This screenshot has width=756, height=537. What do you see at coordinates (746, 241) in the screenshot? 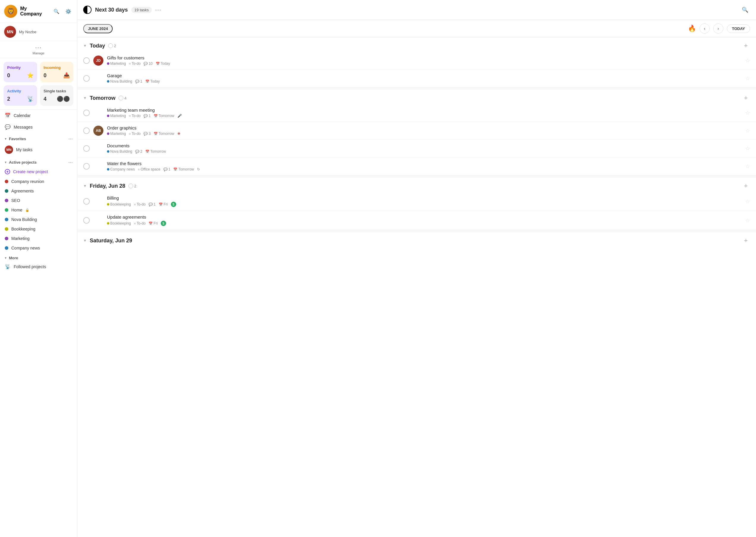
I see `saturday-add-button: +` at bounding box center [746, 241].